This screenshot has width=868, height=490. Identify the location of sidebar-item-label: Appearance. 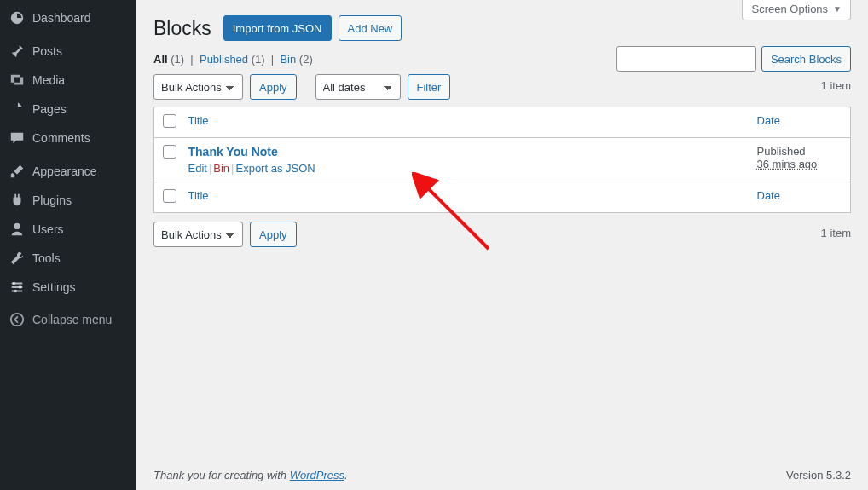
(65, 171).